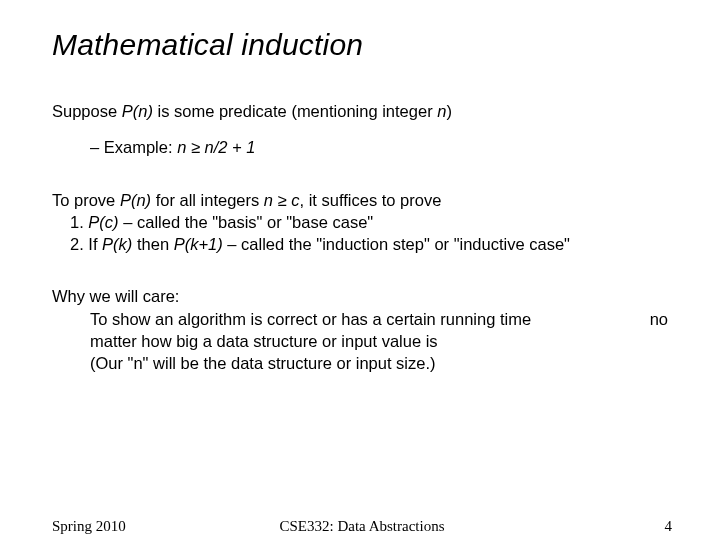  I want to click on item-number: 1., so click(79, 222).